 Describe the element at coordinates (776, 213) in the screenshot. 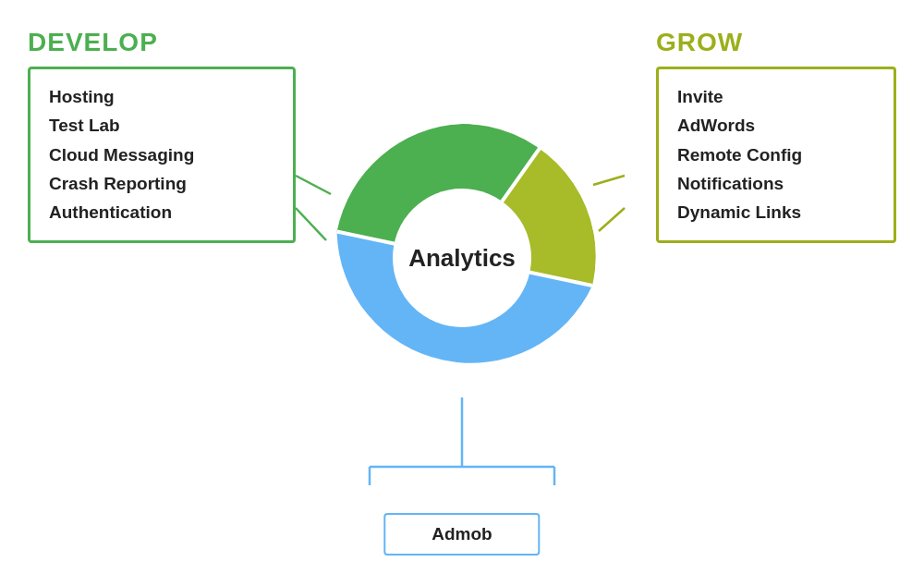

I see `grow-item-dynamic-links: Dynamic Links` at that location.